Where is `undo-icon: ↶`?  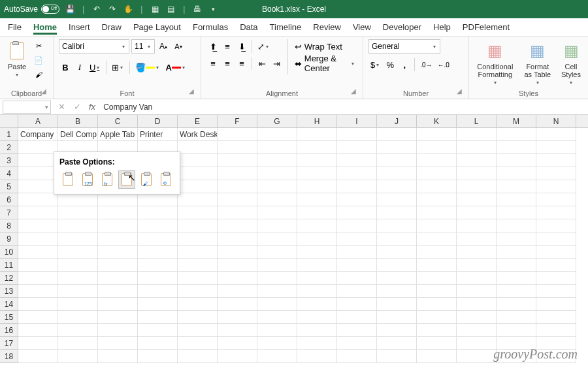 undo-icon: ↶ is located at coordinates (97, 9).